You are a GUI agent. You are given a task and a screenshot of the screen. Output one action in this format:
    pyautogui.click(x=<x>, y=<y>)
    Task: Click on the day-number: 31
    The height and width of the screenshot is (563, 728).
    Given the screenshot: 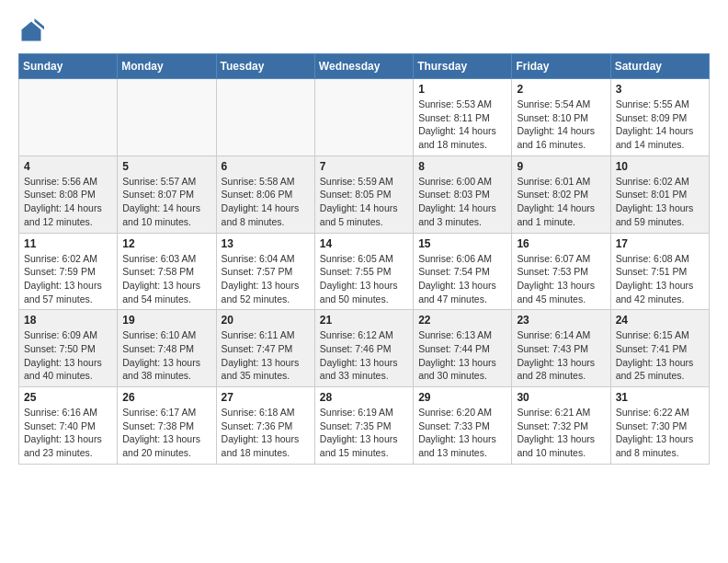 What is the action you would take?
    pyautogui.click(x=660, y=397)
    